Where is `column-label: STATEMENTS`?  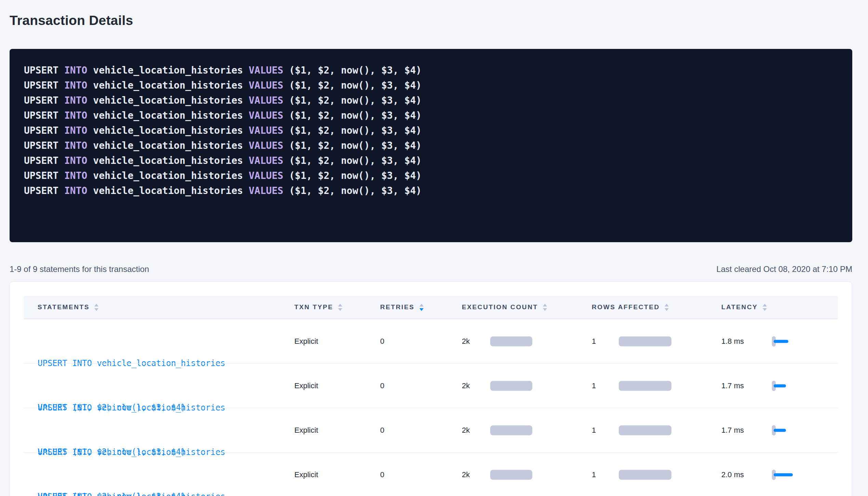 column-label: STATEMENTS is located at coordinates (64, 307).